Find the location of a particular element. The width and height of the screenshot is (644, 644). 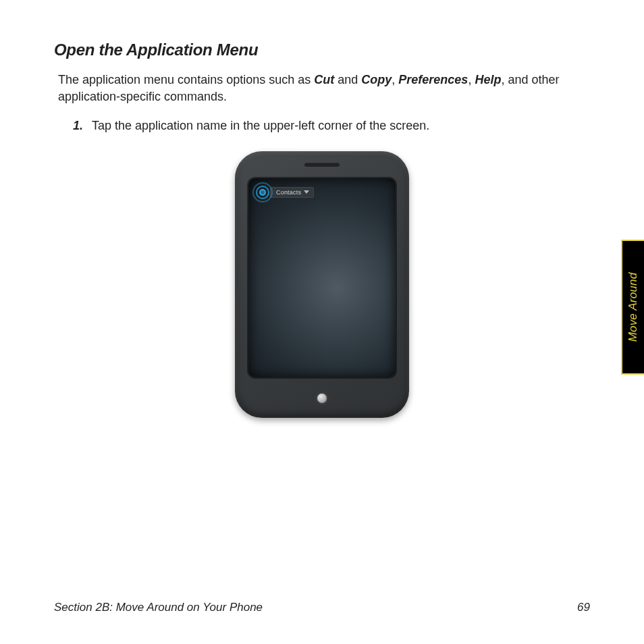

side-tab-label: Move Around is located at coordinates (633, 308).